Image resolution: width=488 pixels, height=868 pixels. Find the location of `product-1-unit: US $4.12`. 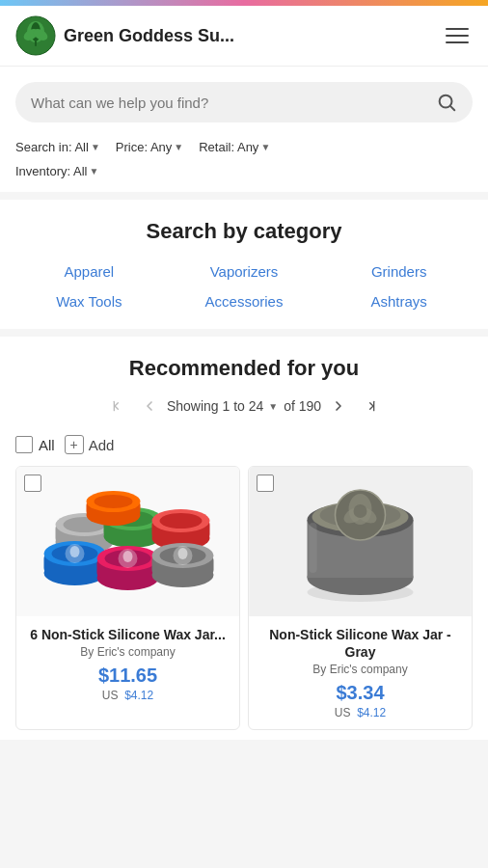

product-1-unit: US $4.12 is located at coordinates (127, 695).